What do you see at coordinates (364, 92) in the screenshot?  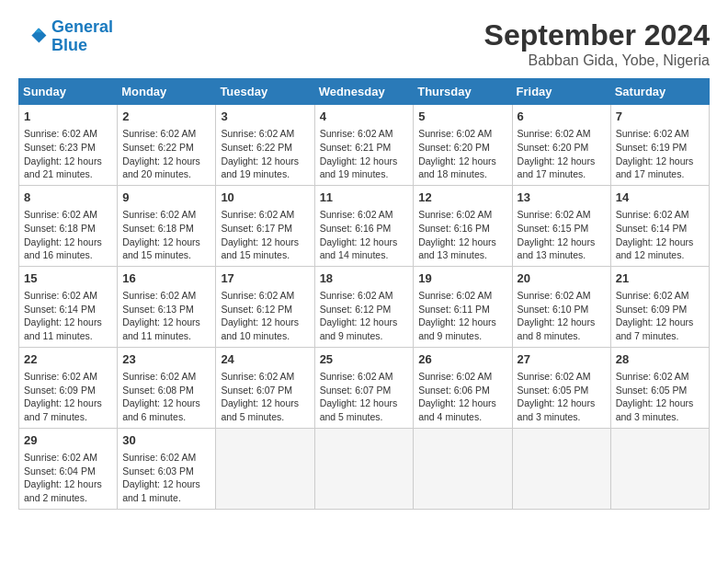 I see `weekday-header-row: Sunday Monday Tuesday Wednesday Thursday…` at bounding box center [364, 92].